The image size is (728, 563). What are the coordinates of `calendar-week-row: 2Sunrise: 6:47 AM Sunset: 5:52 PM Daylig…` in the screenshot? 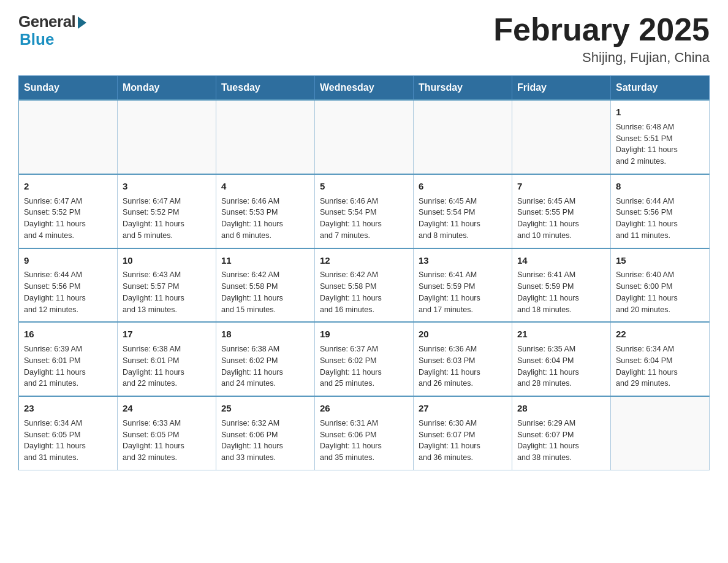 It's located at (364, 211).